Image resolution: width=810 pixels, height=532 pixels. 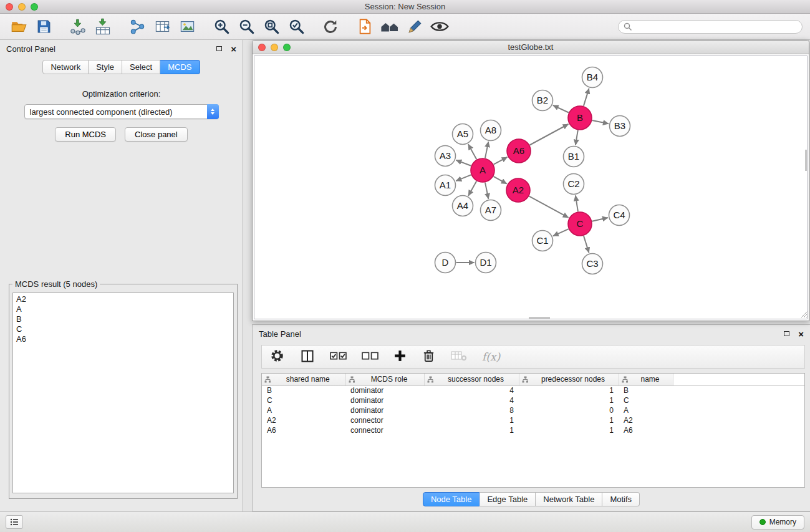 I want to click on mcds-result-list: A2ABCA6, so click(x=123, y=393).